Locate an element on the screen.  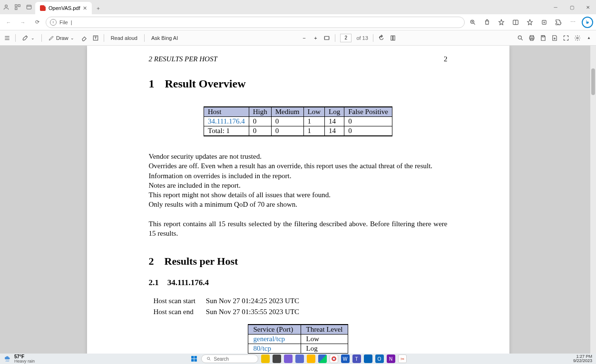
word-icon: W is located at coordinates (345, 359).